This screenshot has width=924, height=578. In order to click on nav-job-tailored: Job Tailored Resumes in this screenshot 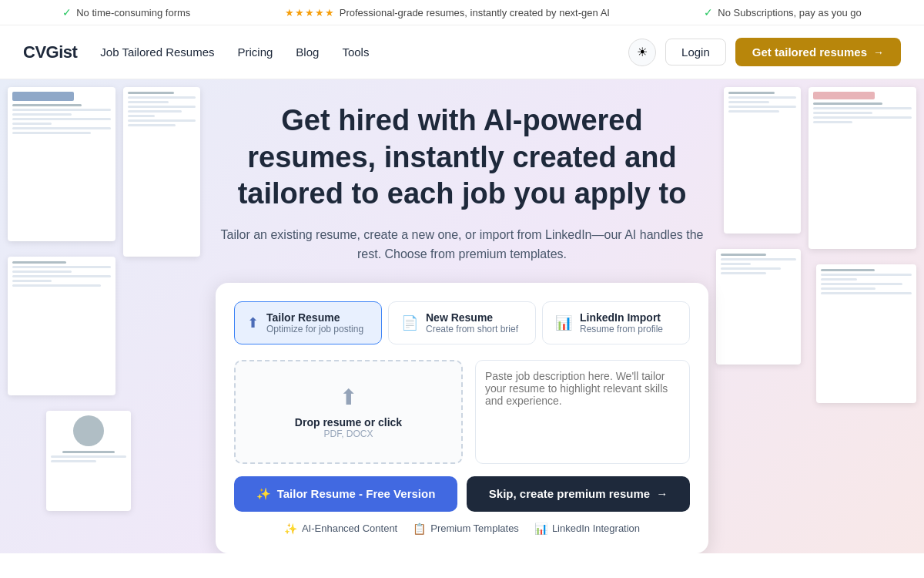, I will do `click(157, 52)`.